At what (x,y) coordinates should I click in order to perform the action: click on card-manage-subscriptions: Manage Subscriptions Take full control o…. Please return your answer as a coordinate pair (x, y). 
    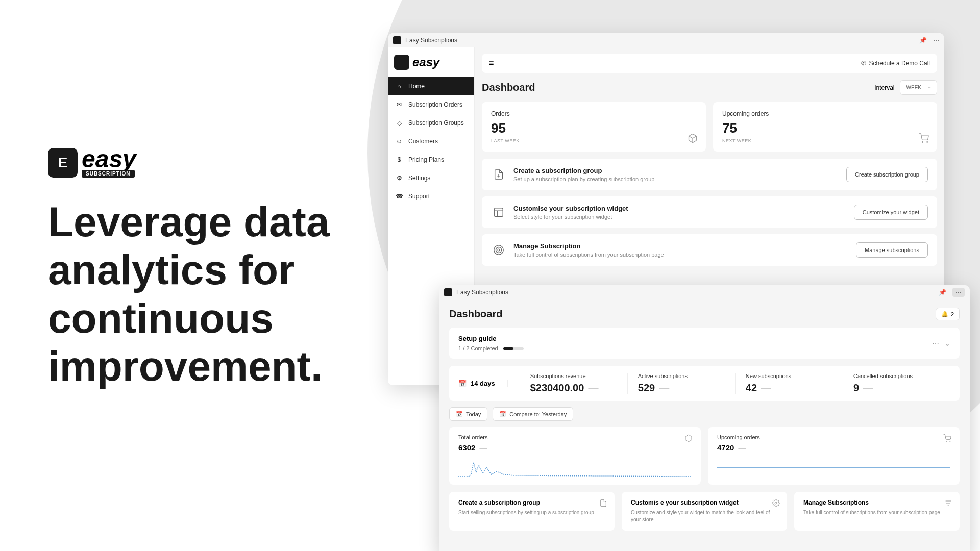
    Looking at the image, I should click on (877, 511).